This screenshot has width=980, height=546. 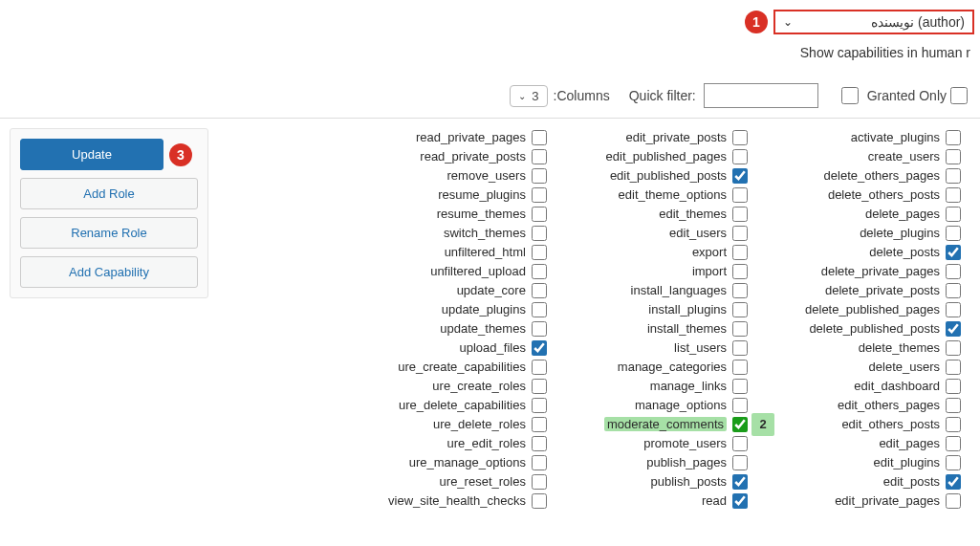 I want to click on role-selector: ⌄ نویسنده (author), so click(x=874, y=22).